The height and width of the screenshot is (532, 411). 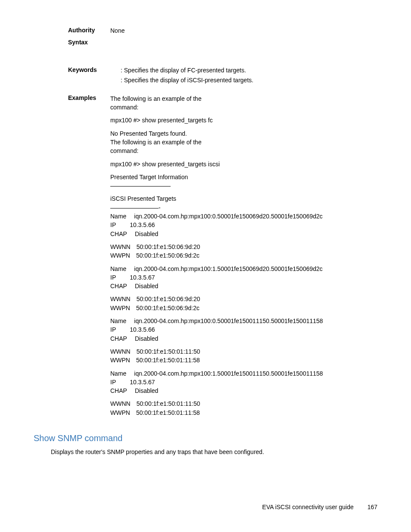 What do you see at coordinates (244, 352) in the screenshot?
I see `t3-wwnn: WWNN50:00:1f:e1:50:01:11:50` at bounding box center [244, 352].